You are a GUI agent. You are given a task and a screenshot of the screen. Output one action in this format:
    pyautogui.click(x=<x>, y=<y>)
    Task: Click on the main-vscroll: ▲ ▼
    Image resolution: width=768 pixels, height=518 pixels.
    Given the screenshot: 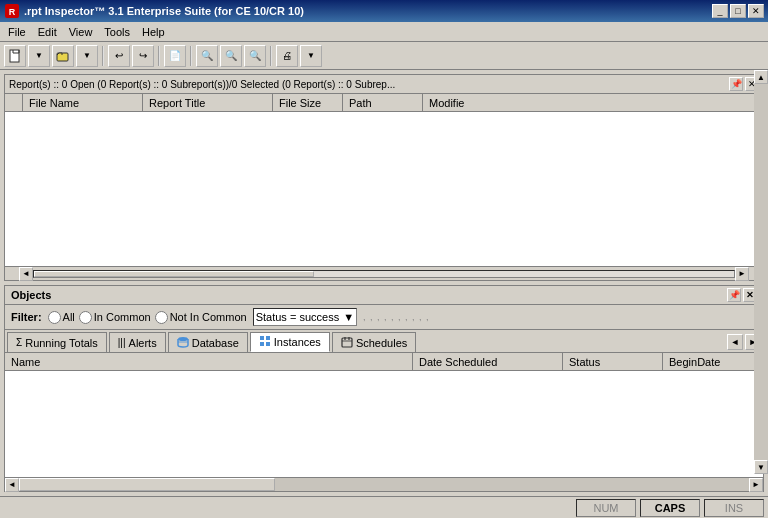 What is the action you would take?
    pyautogui.click(x=761, y=272)
    